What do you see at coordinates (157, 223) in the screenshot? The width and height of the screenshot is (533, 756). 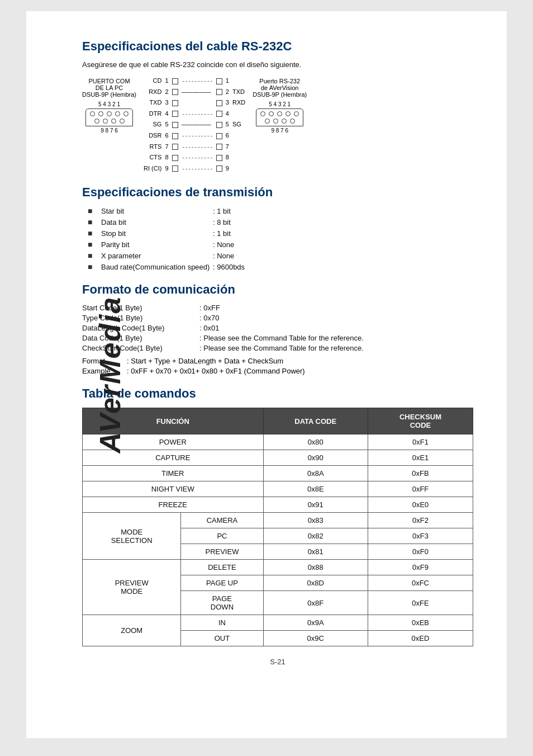 I see `spec-label-1: Data bit` at bounding box center [157, 223].